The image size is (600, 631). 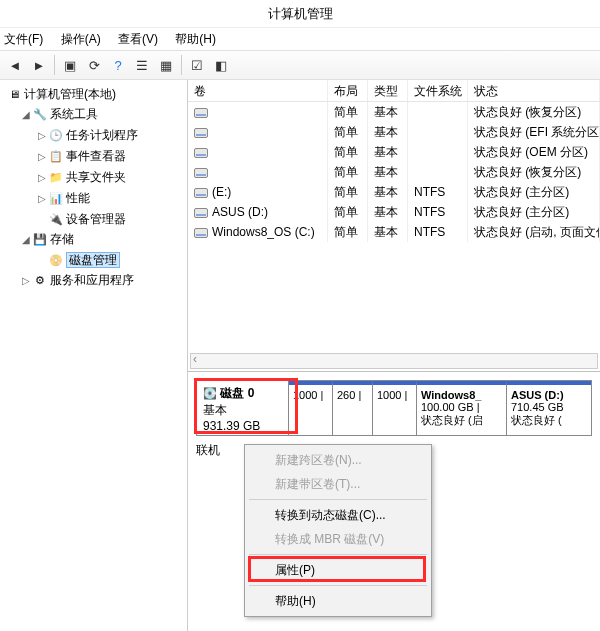 What do you see at coordinates (210, 393) in the screenshot?
I see `disk-icon: 💽` at bounding box center [210, 393].